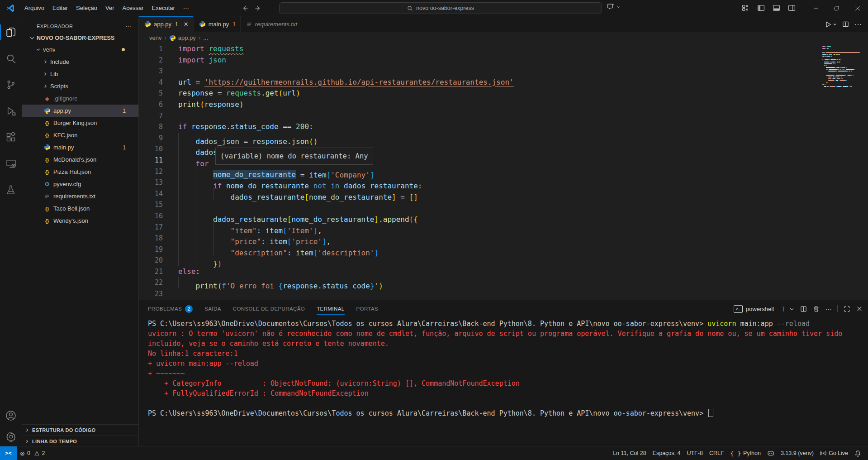 This screenshot has width=868, height=460. Describe the element at coordinates (258, 8) in the screenshot. I see `history-forward-icon` at that location.